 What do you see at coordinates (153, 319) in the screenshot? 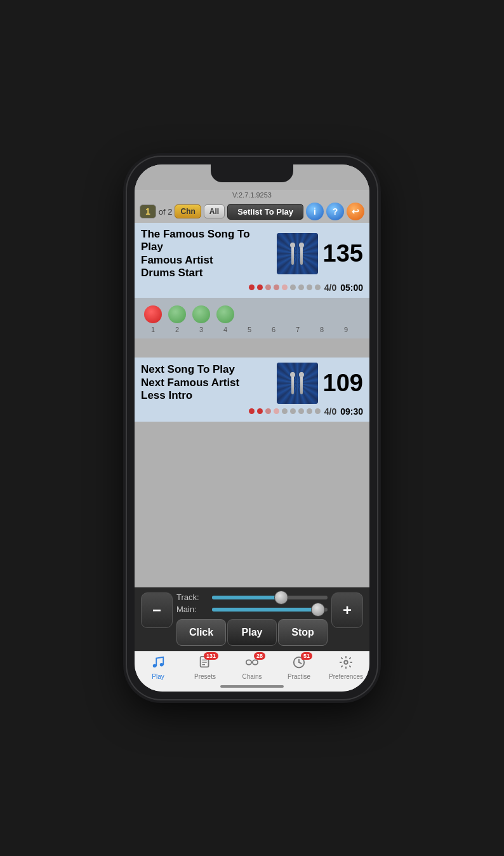
I see `beat-1: 1` at bounding box center [153, 319].